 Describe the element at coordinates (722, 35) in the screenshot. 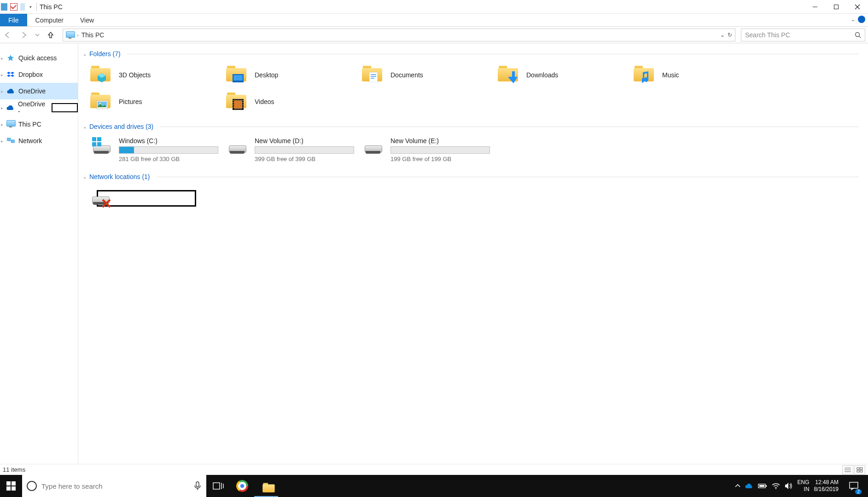

I see `address-dropdown-icon: ⌄` at that location.